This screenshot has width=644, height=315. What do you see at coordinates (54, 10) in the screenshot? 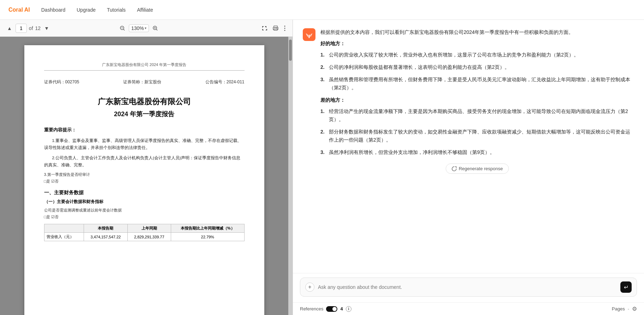
I see `nav-dashboard: Dashboard` at bounding box center [54, 10].